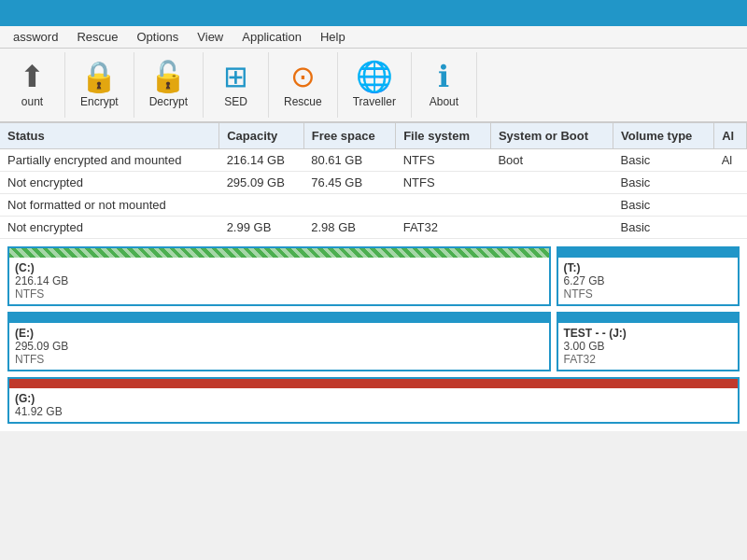 This screenshot has width=747, height=560. What do you see at coordinates (279, 276) in the screenshot?
I see `partition-c-drive: (C:)216.14 GBNTFS` at bounding box center [279, 276].